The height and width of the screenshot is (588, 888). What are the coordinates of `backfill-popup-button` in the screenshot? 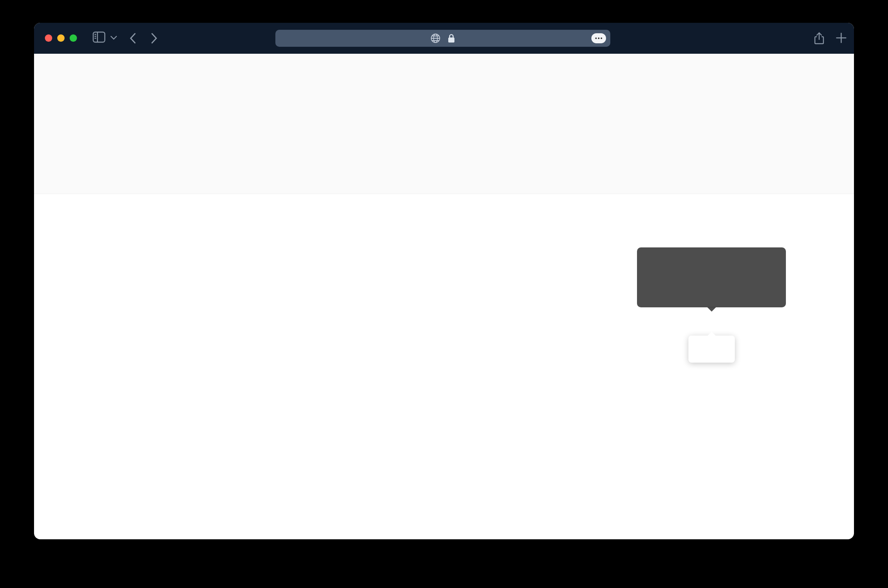 It's located at (712, 349).